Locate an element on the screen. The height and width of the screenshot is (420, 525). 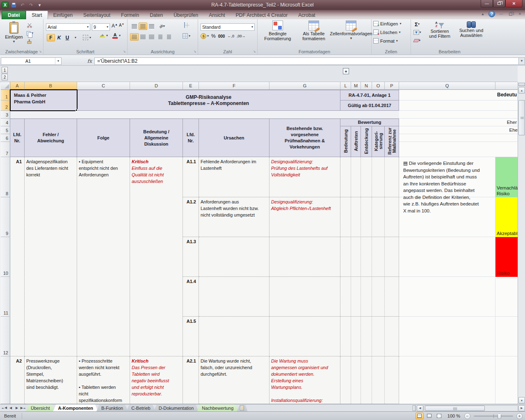
autosum-button: Σ▾ is located at coordinates (417, 24).